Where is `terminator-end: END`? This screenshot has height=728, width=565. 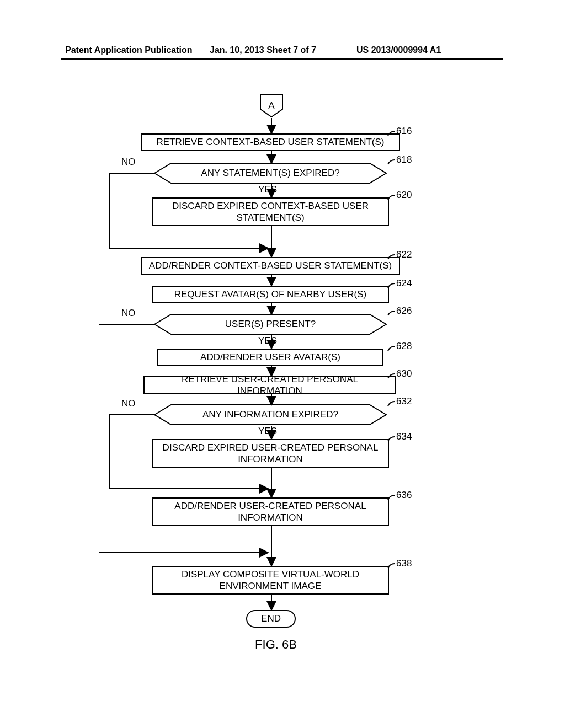
terminator-end: END is located at coordinates (271, 619).